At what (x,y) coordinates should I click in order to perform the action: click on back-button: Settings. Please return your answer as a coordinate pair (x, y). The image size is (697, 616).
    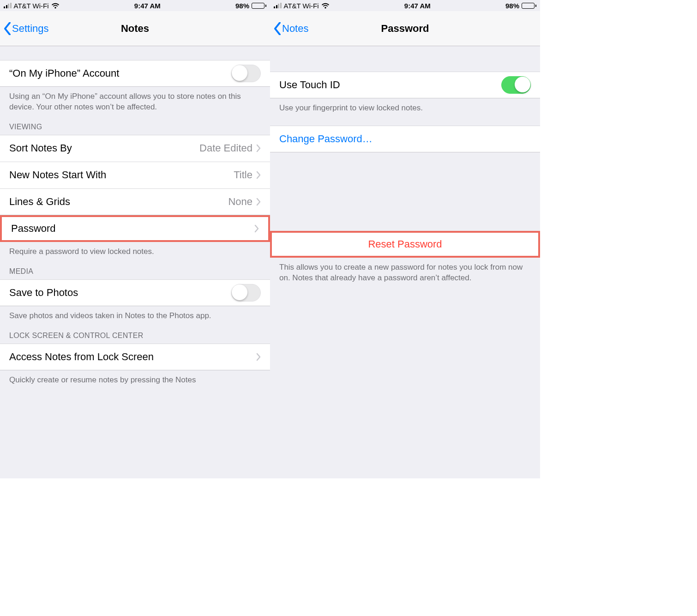
    Looking at the image, I should click on (26, 29).